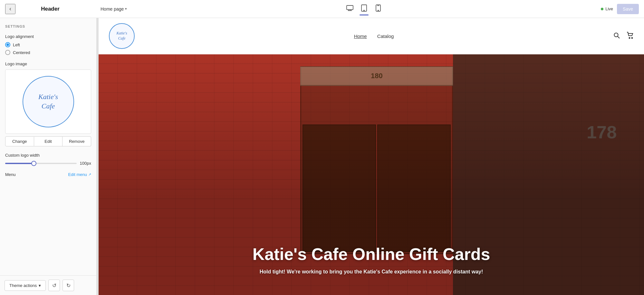  I want to click on logo-action-buttons: Change Edit Remove, so click(48, 142).